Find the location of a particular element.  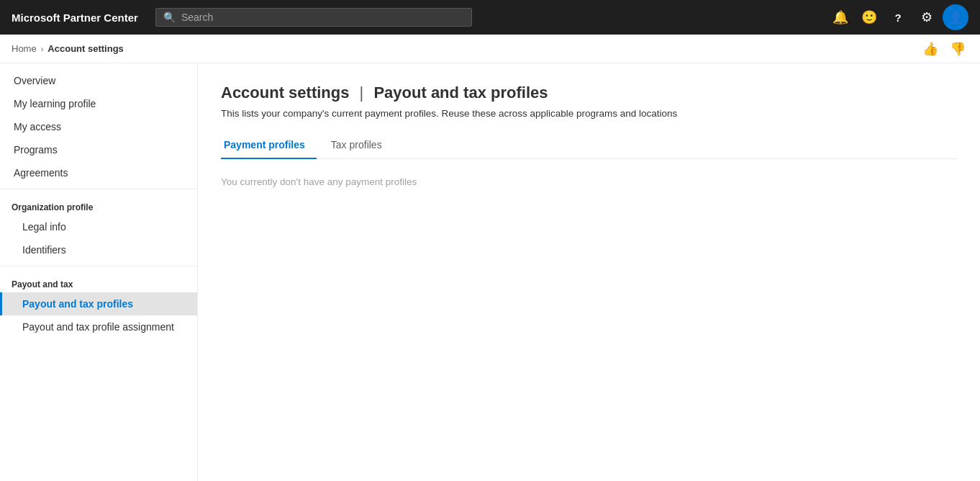

smiley-icon: 🙂 is located at coordinates (869, 17).